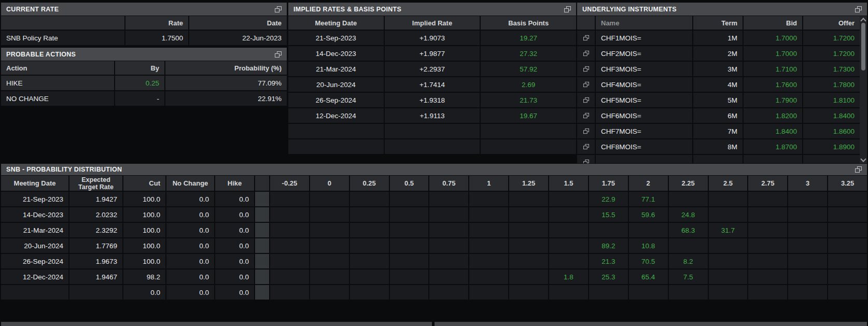 The height and width of the screenshot is (326, 868). What do you see at coordinates (773, 84) in the screenshot?
I see `bid-cell: 1.7600` at bounding box center [773, 84].